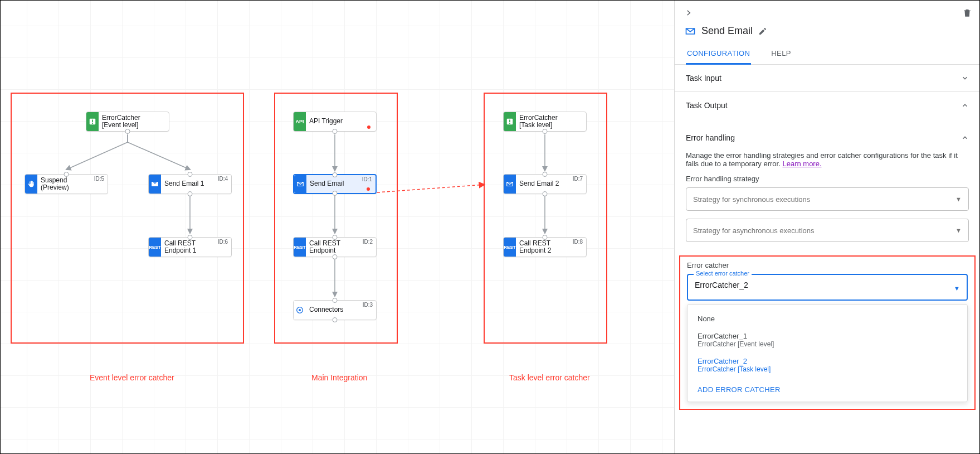 The image size is (980, 454). What do you see at coordinates (827, 332) in the screenshot?
I see `error-catcher-zone: Error catcher Select error catcher Error…` at bounding box center [827, 332].